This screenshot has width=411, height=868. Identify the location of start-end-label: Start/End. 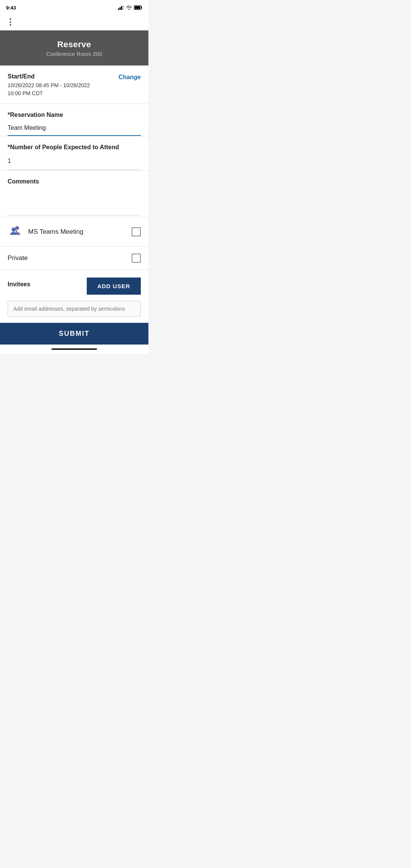
(49, 77).